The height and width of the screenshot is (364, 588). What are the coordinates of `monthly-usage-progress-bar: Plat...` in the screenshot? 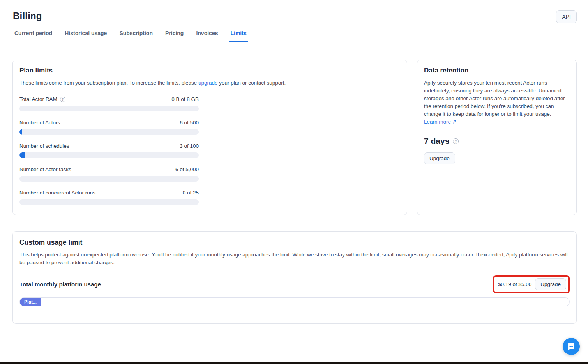 It's located at (295, 302).